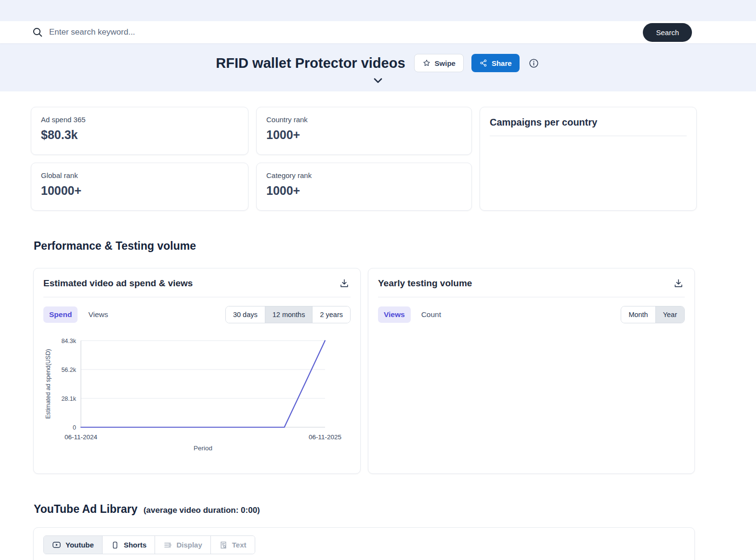 The image size is (756, 560). I want to click on period-selector: Month Year, so click(653, 315).